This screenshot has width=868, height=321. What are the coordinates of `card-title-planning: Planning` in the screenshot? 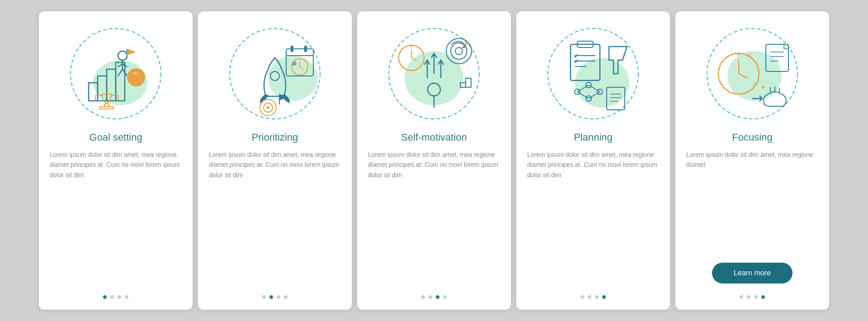 It's located at (593, 137).